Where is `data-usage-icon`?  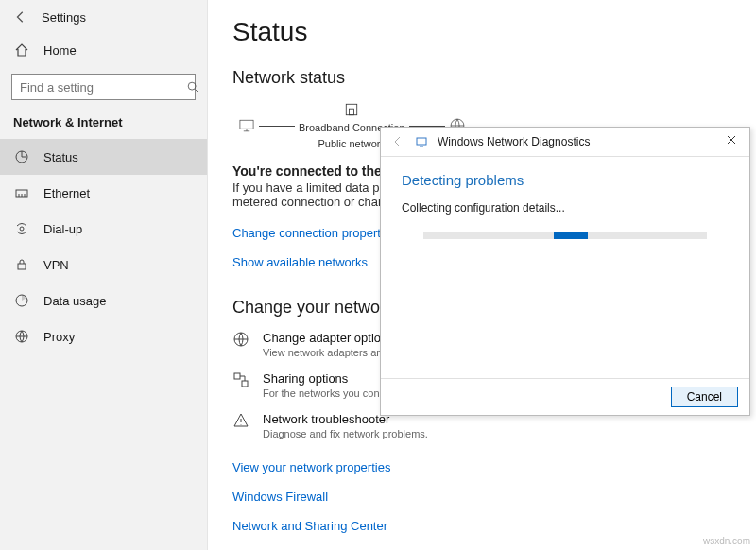
data-usage-icon is located at coordinates (22, 301).